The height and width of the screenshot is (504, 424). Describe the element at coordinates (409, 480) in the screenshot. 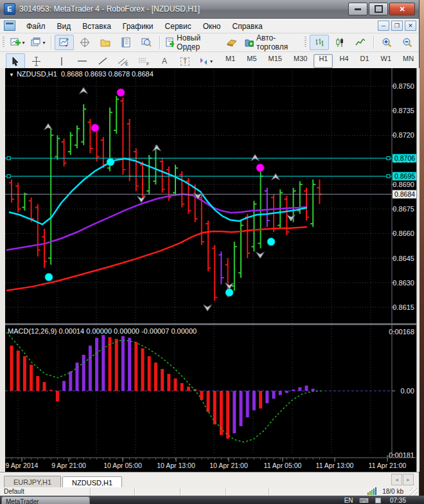

I see `tab-scroll-right-icon: ▸` at that location.